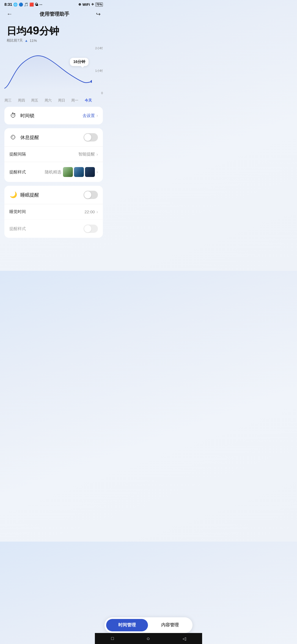 The height and width of the screenshot is (644, 297). What do you see at coordinates (28, 4) in the screenshot?
I see `status-icons: 🌐 🔵 🎵 🟥 🌤 ···` at bounding box center [28, 4].